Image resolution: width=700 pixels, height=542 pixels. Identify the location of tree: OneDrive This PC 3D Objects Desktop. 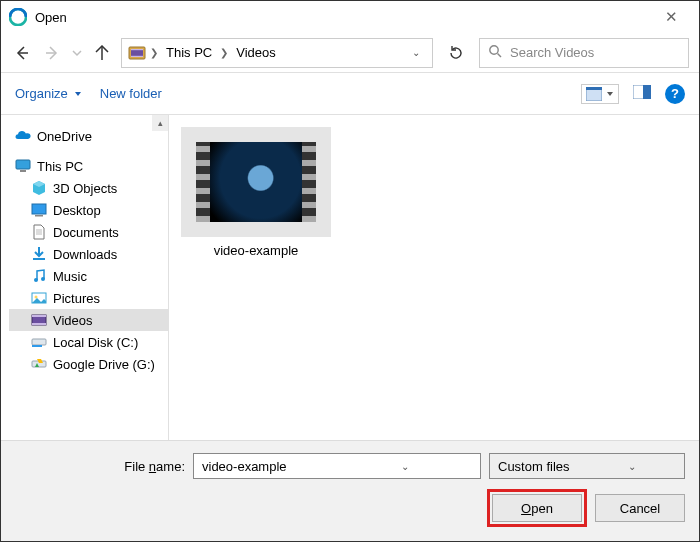
(84, 245).